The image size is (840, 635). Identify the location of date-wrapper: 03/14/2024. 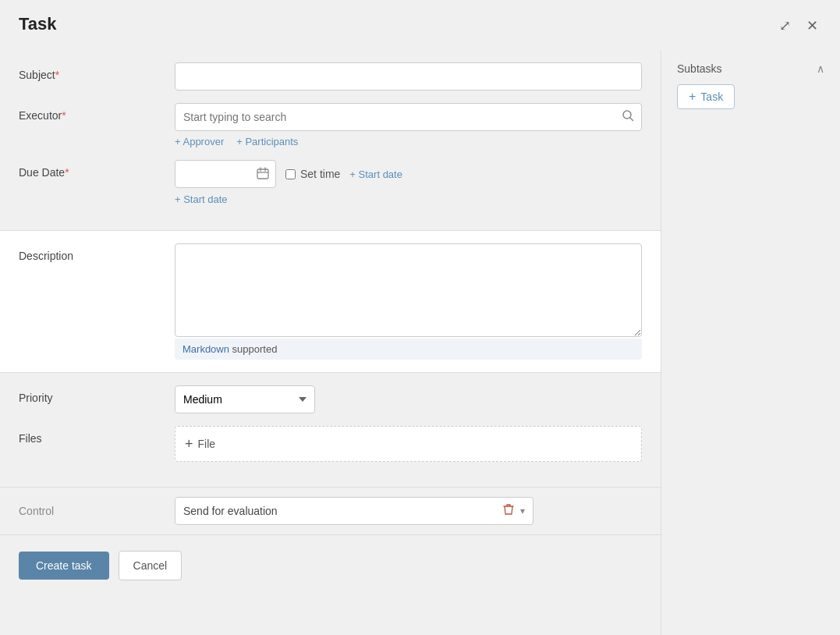
(409, 174).